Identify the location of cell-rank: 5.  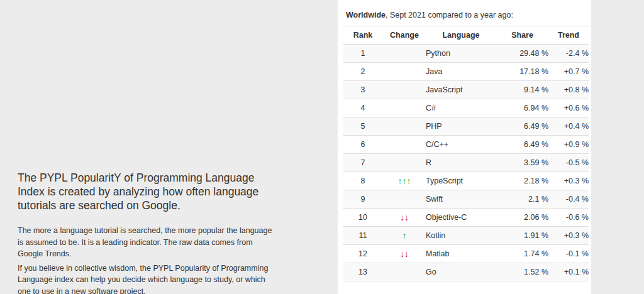
(363, 127).